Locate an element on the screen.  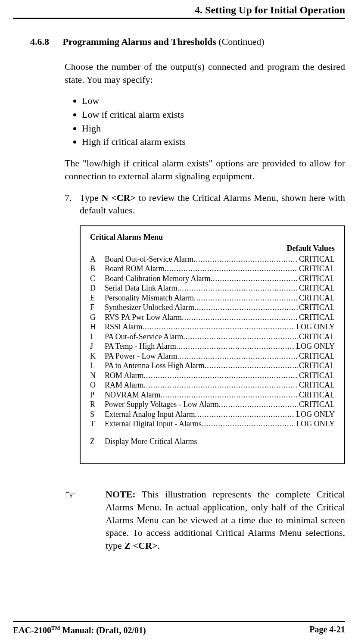
menu-label: Board ROM Alarm is located at coordinates (134, 269).